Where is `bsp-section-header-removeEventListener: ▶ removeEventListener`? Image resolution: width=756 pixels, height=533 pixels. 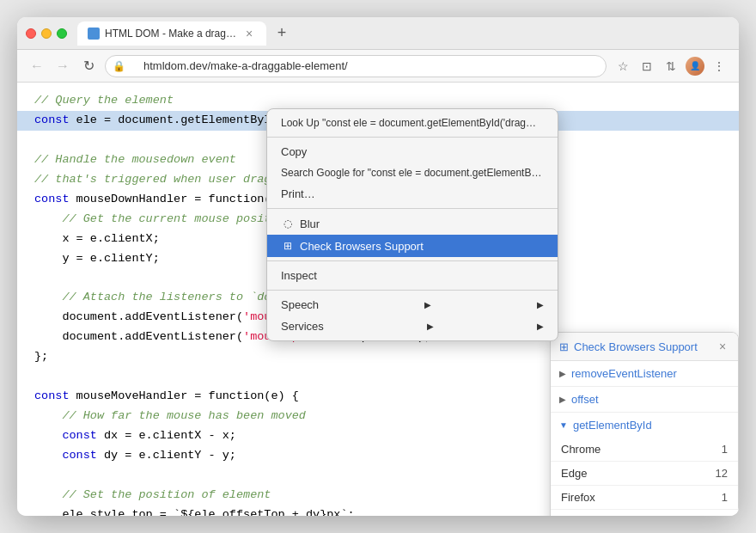
bsp-section-header-removeEventListener: ▶ removeEventListener is located at coordinates (644, 373).